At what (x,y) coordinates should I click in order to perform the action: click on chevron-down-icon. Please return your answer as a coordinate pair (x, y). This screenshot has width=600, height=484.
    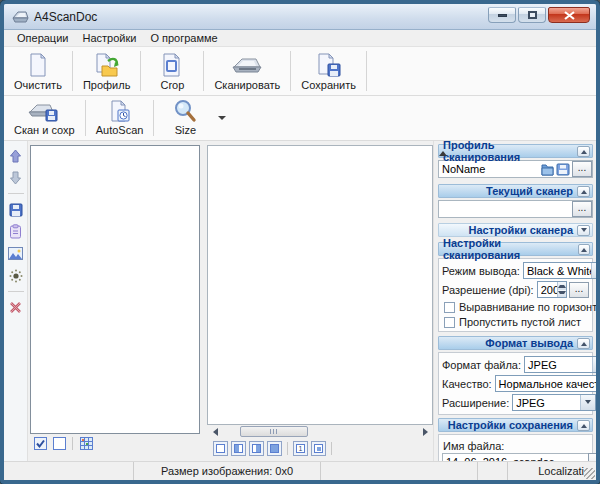
    Looking at the image, I should click on (594, 364).